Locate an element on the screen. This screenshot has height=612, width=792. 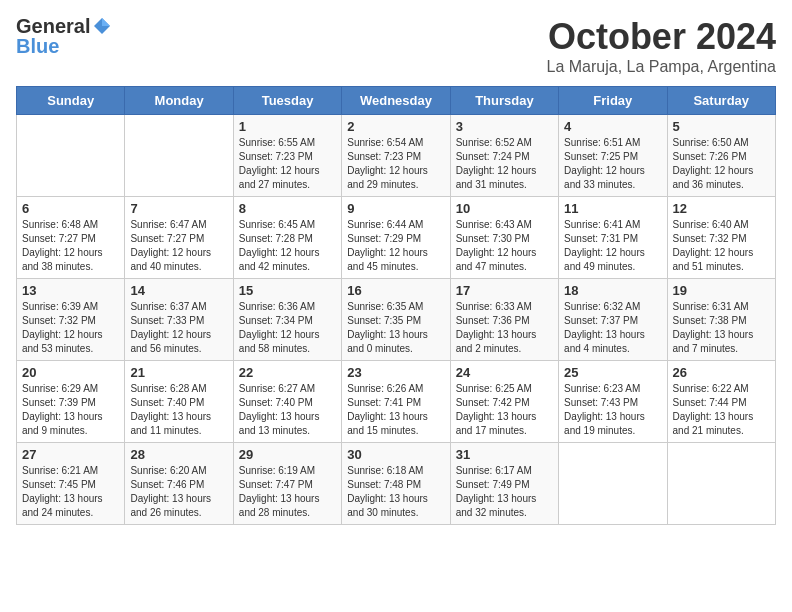
day-number: 1 is located at coordinates (288, 126).